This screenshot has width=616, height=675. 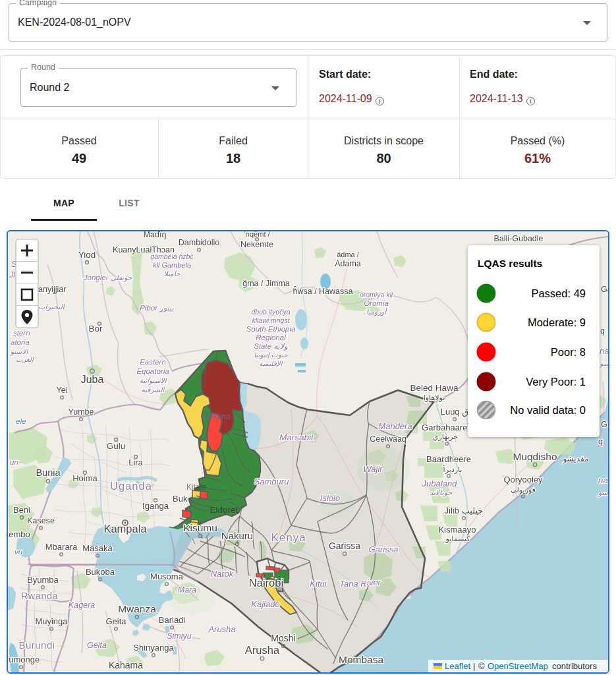 I want to click on svg-text: LQAS results, so click(x=510, y=264).